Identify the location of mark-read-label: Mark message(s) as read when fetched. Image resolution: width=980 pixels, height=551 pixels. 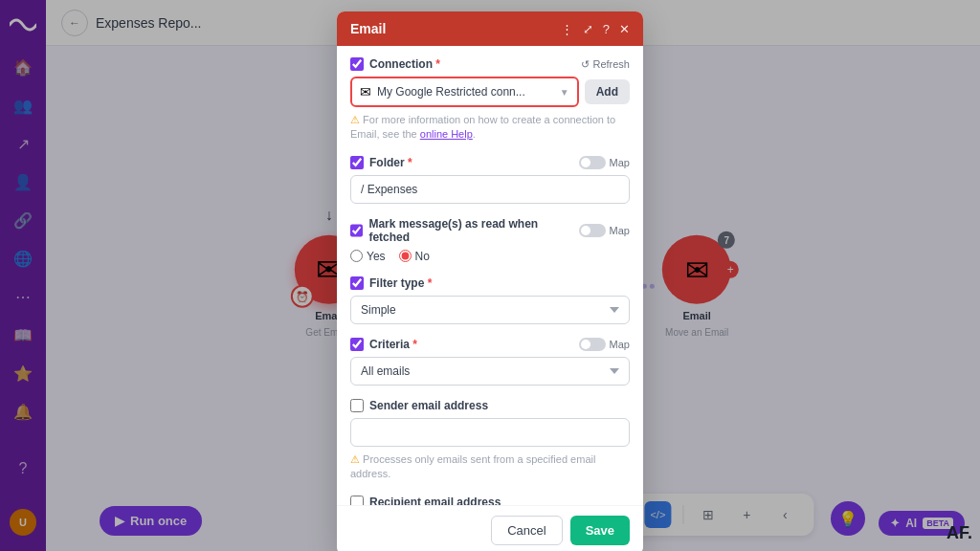
(471, 231).